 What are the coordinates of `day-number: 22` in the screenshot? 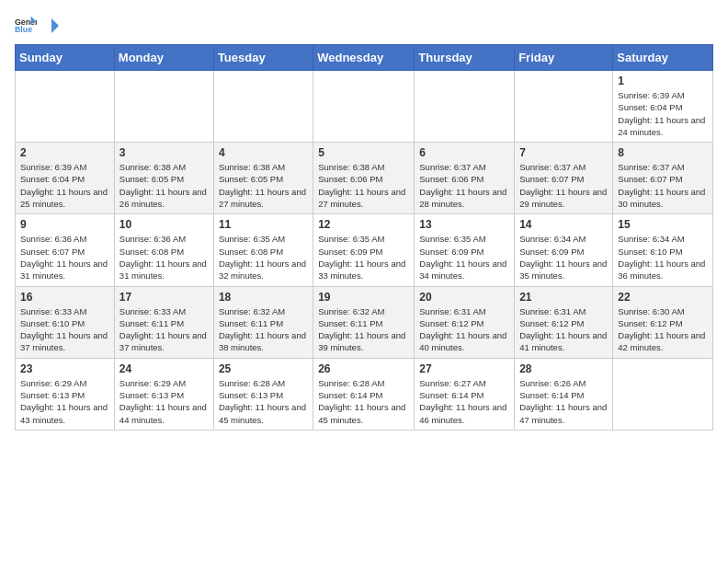 It's located at (663, 297).